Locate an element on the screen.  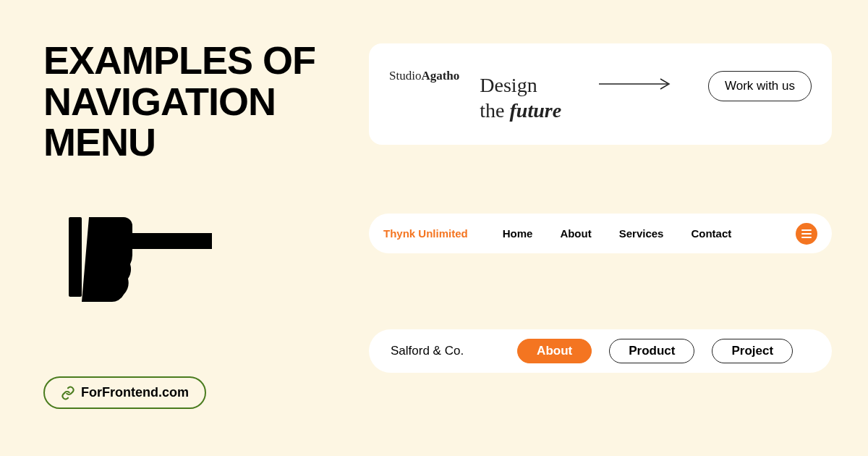
nav-item-about: About is located at coordinates (576, 233).